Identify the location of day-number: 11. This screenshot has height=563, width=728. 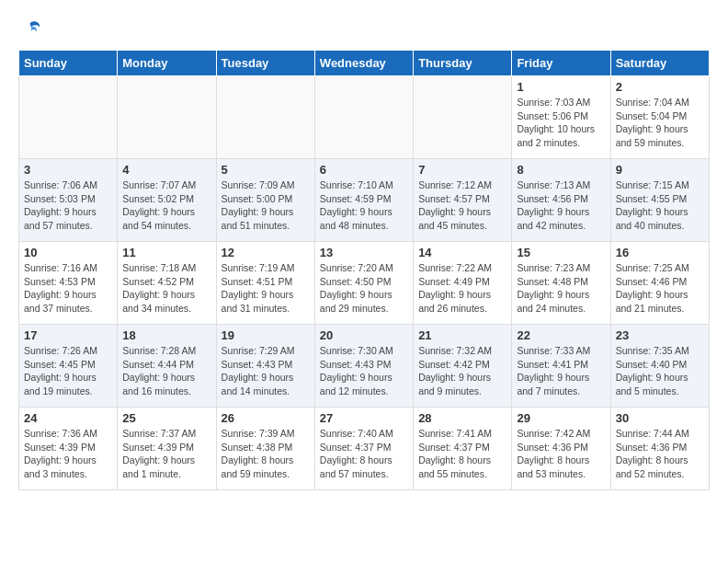
(166, 252).